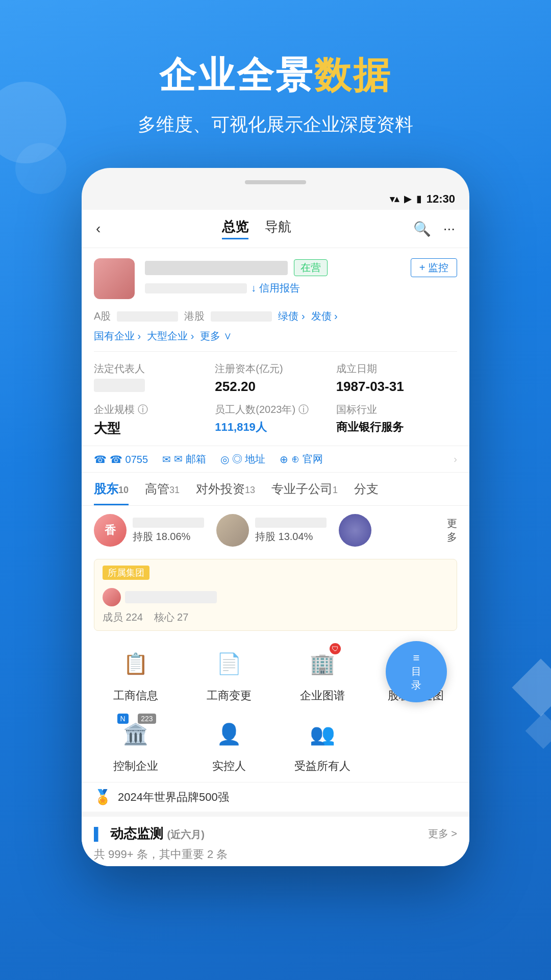 This screenshot has height=980, width=551. I want to click on group-members: 成员 224, so click(122, 617).